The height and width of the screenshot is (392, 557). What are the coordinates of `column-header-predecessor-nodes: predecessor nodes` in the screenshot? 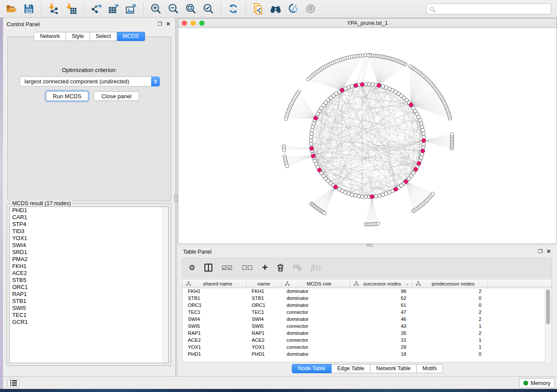 It's located at (450, 284).